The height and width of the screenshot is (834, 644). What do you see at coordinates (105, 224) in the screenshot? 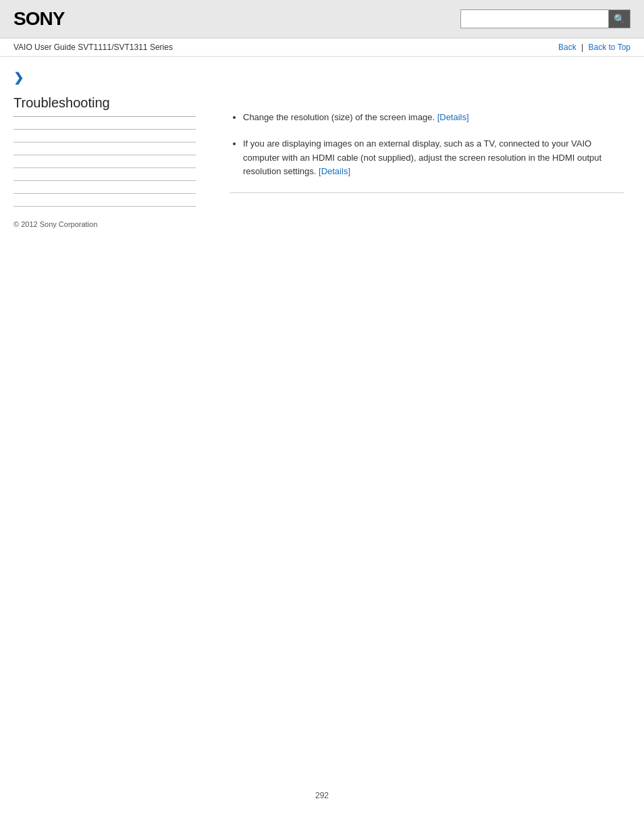
I see `copyright-text: © 2012 Sony Corporation` at bounding box center [105, 224].